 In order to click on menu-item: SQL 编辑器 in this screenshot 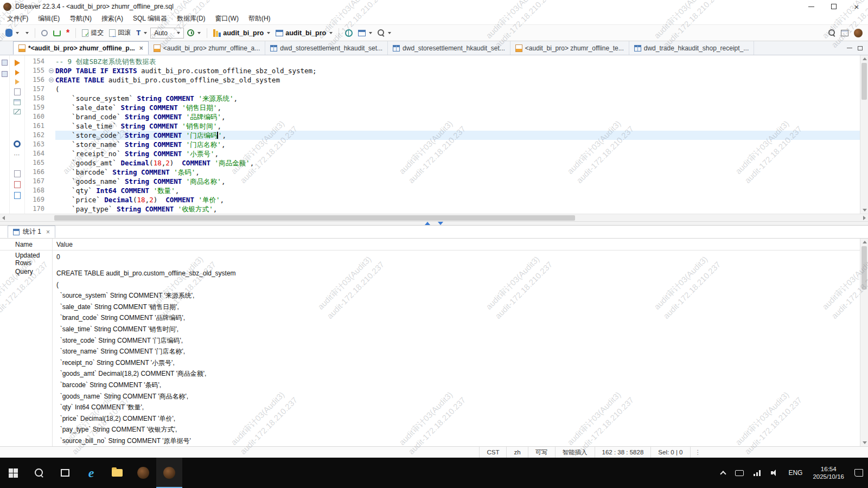, I will do `click(150, 18)`.